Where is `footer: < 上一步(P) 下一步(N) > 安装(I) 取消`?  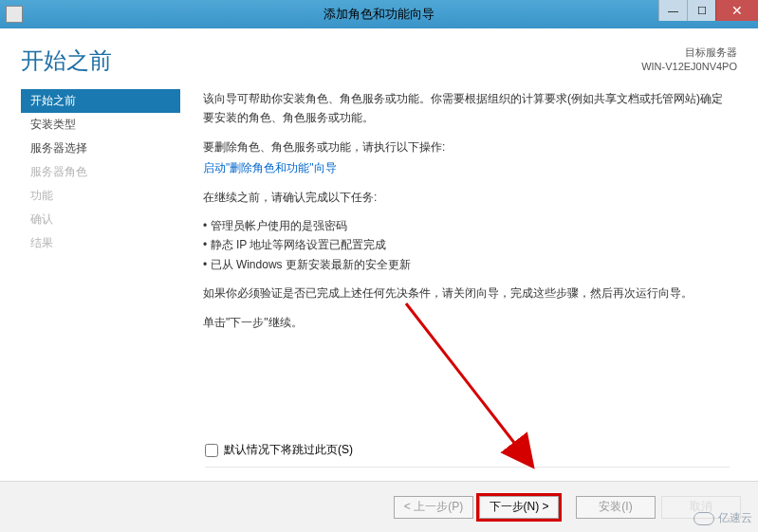 footer: < 上一步(P) 下一步(N) > 安装(I) 取消 is located at coordinates (379, 506).